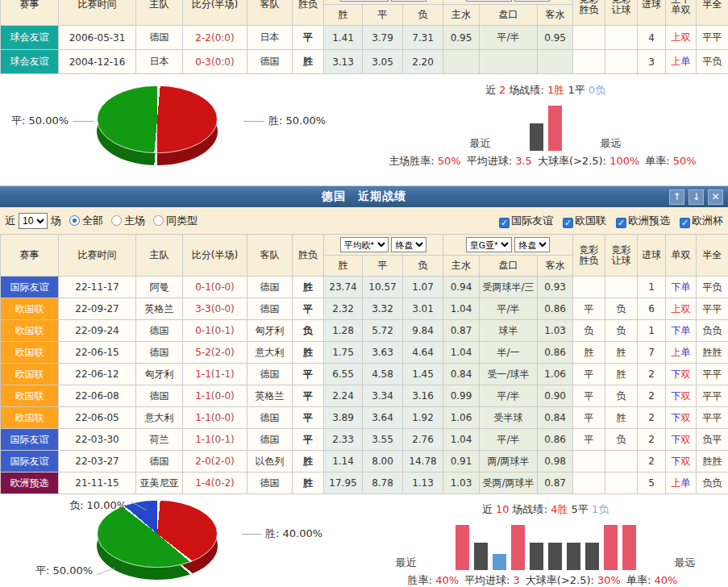  Describe the element at coordinates (423, 266) in the screenshot. I see `col-lose: 负` at that location.